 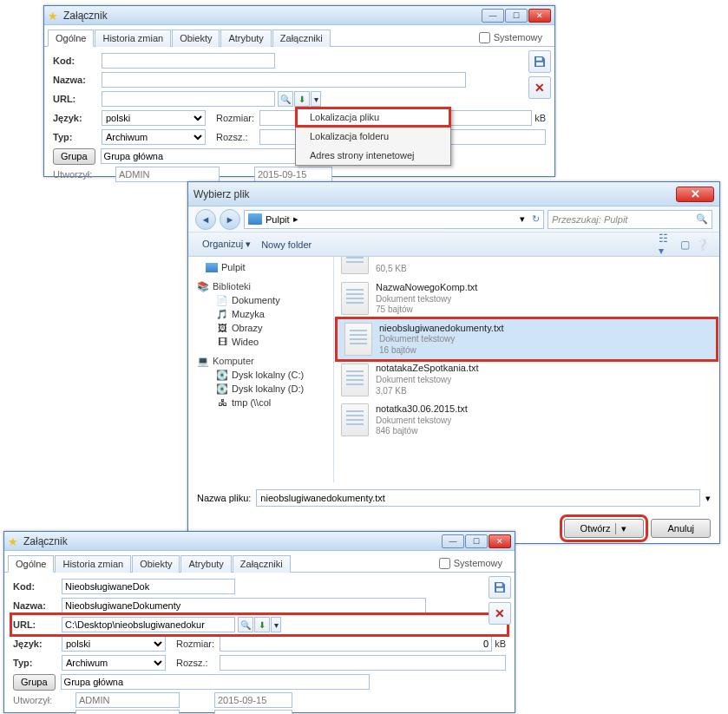 What do you see at coordinates (454, 219) in the screenshot?
I see `fd-nav: ◄ ► Pulpit ▸ ▾ ↻ Przeszukaj: Pulpit 🔍` at bounding box center [454, 219].